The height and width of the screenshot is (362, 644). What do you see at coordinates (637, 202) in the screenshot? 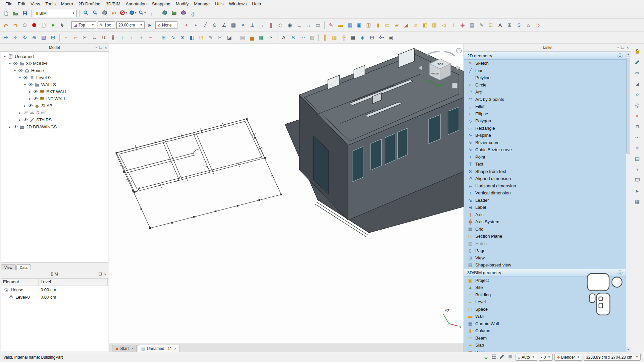
I see `waffle-button: ▦` at bounding box center [637, 202].